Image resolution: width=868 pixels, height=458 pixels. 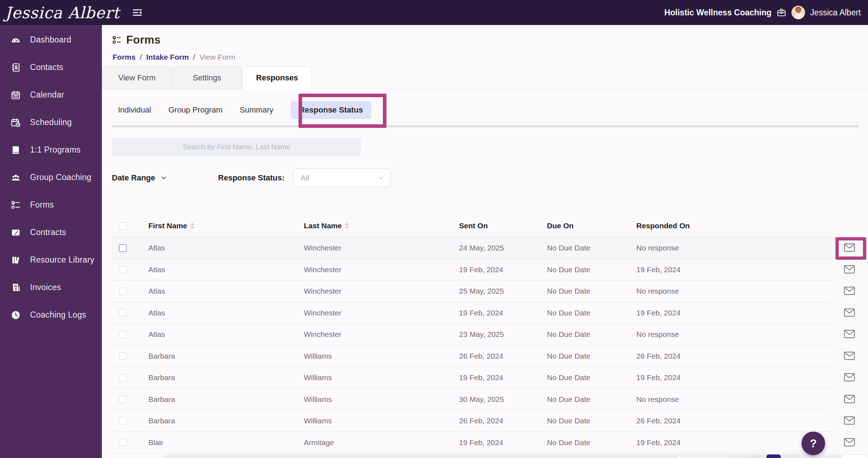 I want to click on sidebar-item-label: Forms, so click(x=42, y=205).